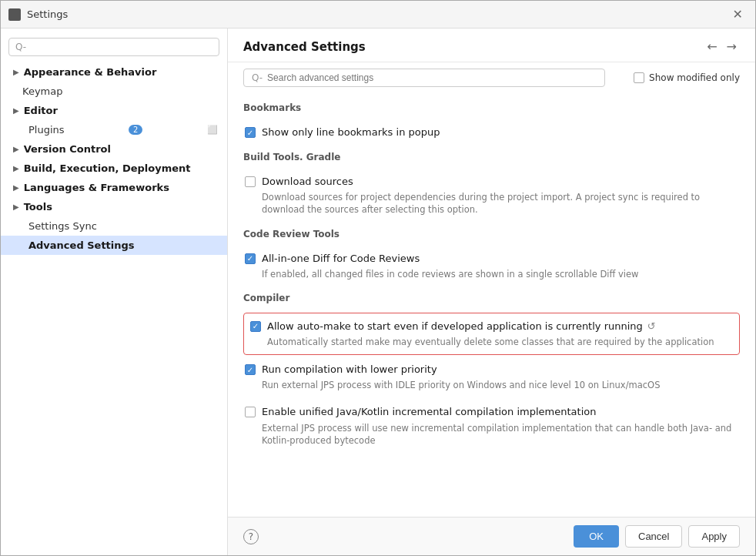  Describe the element at coordinates (500, 203) in the screenshot. I see `setting-desc-download: Download sources for project dependencie…` at that location.